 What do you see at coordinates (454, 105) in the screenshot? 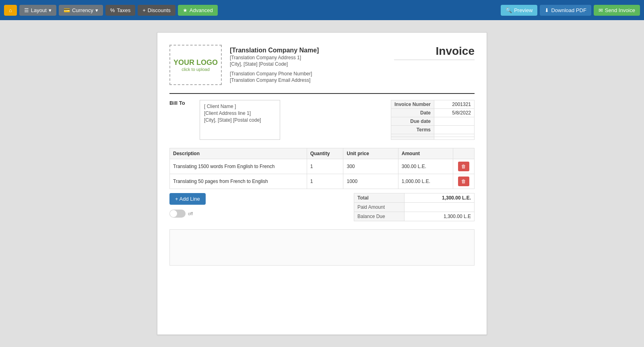
I see `invoice-number-value: 2001321` at bounding box center [454, 105].